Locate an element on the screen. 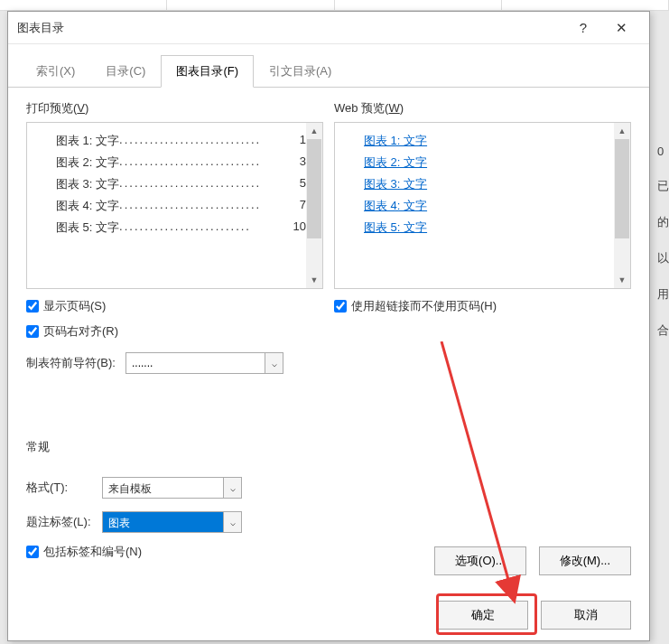 The height and width of the screenshot is (644, 669). show-page-label: 显示页码(S) is located at coordinates (74, 306).